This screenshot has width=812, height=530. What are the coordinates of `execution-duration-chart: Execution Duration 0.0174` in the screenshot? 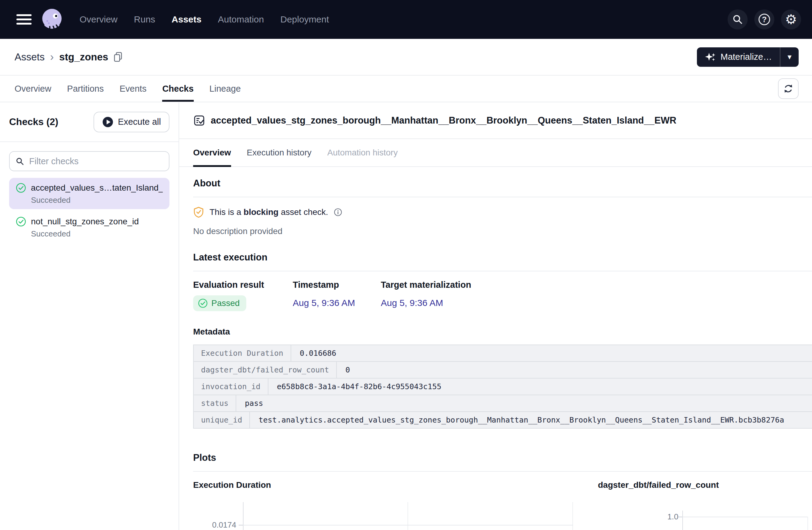 It's located at (385, 505).